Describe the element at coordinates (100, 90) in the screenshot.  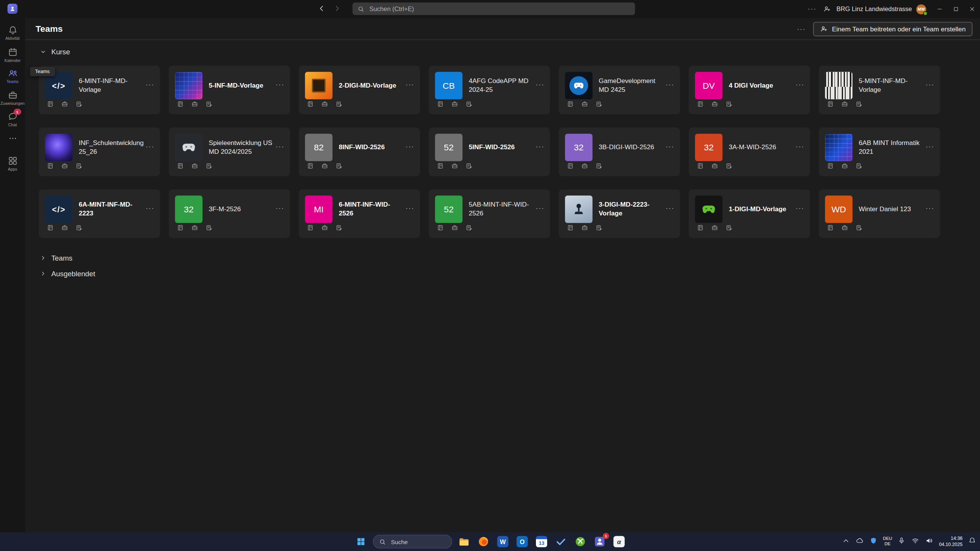
I see `team-card: </>6-MINT-INF-MD-Vorlage···` at that location.